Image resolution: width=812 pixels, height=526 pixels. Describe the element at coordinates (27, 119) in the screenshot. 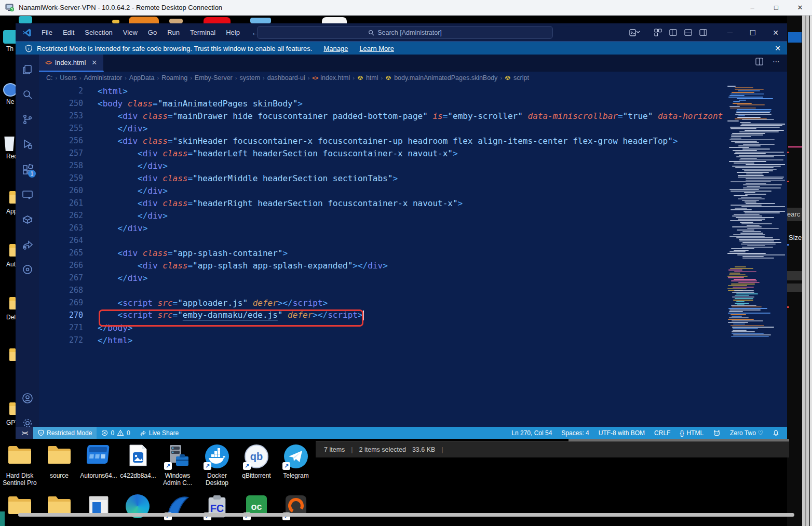

I see `source-control-icon` at that location.